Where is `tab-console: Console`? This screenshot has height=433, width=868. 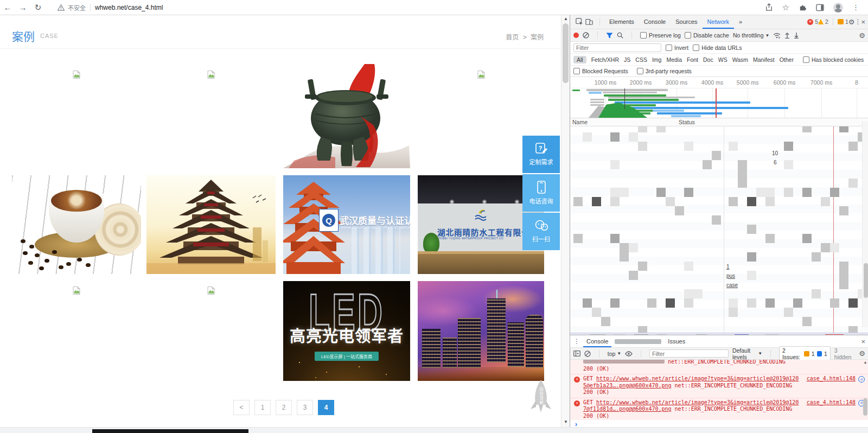
tab-console: Console is located at coordinates (655, 22).